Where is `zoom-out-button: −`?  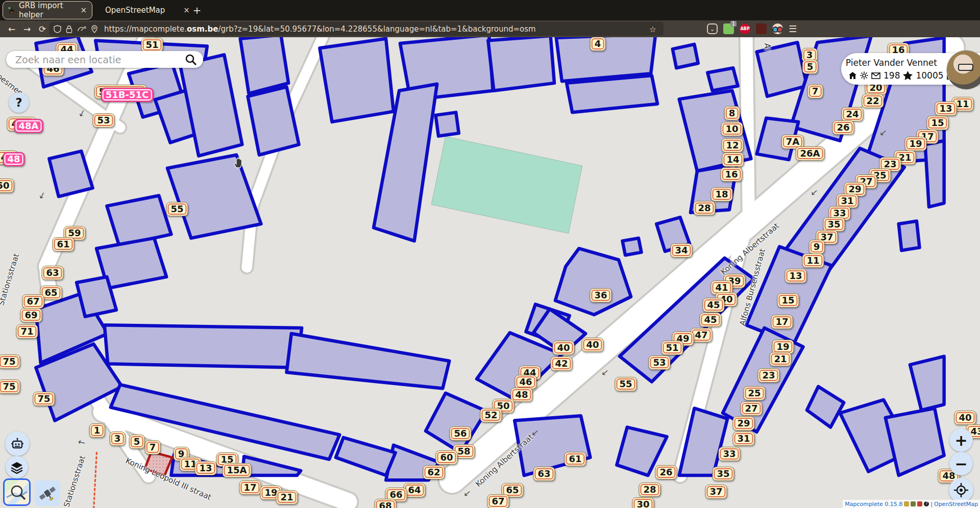
zoom-out-button: − is located at coordinates (961, 464).